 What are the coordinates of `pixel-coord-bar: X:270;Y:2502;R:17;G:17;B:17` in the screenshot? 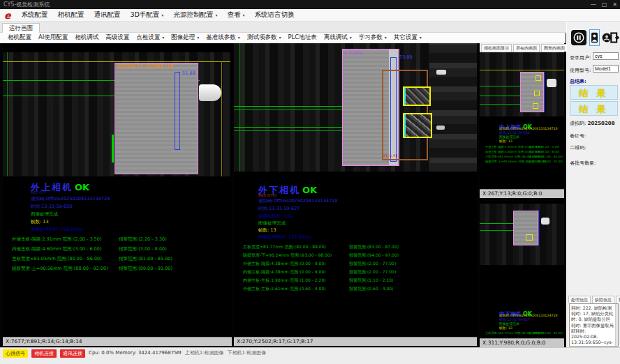 It's located at (355, 342).